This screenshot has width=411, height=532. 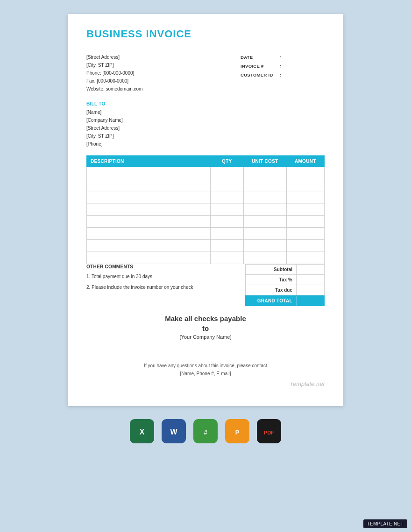 What do you see at coordinates (114, 57) in the screenshot?
I see `sender-address: [Street Address]` at bounding box center [114, 57].